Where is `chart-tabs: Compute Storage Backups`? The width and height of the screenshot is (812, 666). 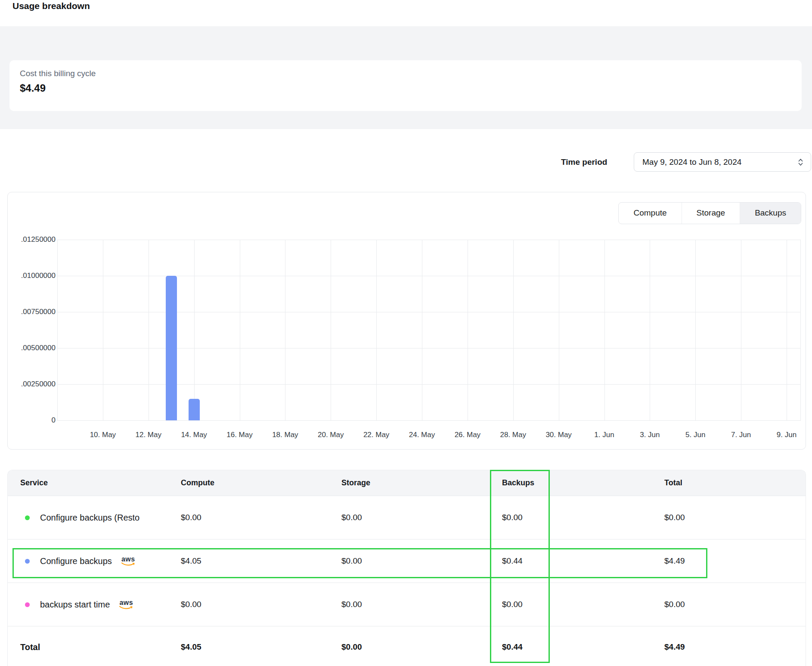
chart-tabs: Compute Storage Backups is located at coordinates (710, 213).